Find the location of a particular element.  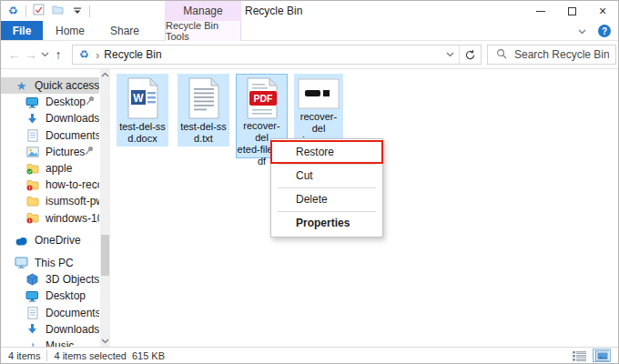

tab-home: Home is located at coordinates (70, 31).